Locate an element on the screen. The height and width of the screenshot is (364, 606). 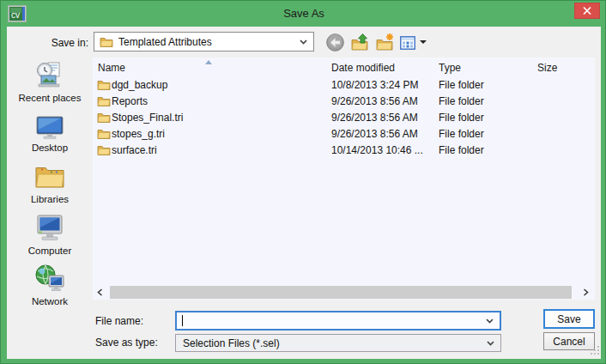
up-one-level-button is located at coordinates (361, 43).